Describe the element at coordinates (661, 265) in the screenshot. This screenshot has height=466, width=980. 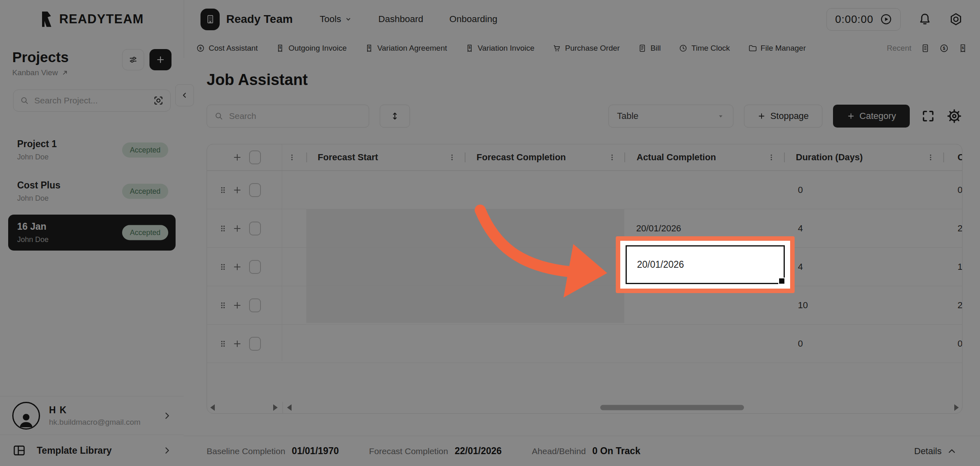
I see `cell-editor-value: 20/01/2026` at that location.